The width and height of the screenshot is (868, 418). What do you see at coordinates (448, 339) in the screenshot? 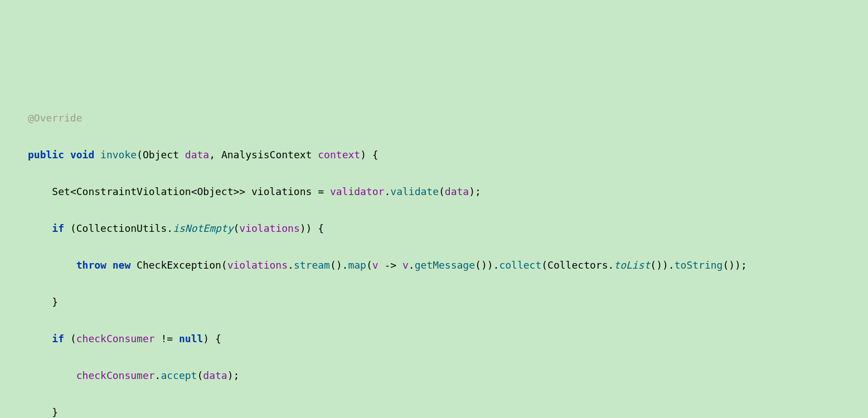
I see `code-line: if (checkConsumer != null) {` at bounding box center [448, 339].